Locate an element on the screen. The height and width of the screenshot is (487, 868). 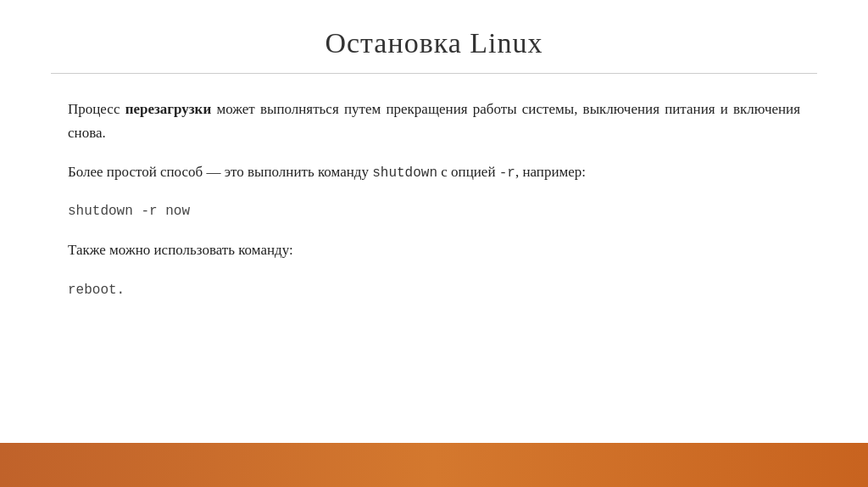
slide-title: Остановка Linux is located at coordinates (434, 43).